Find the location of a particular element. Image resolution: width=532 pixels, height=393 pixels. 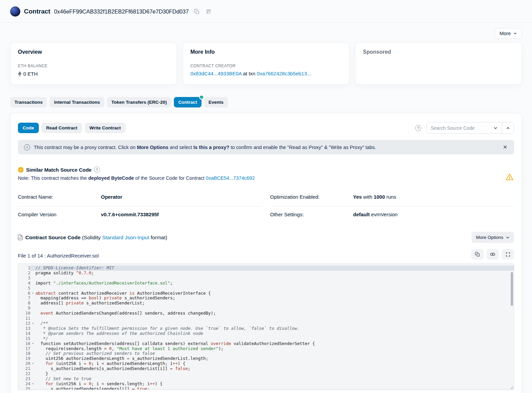

code-line: 19 uint256 authorizedSendersLength = s_a… is located at coordinates (266, 359).